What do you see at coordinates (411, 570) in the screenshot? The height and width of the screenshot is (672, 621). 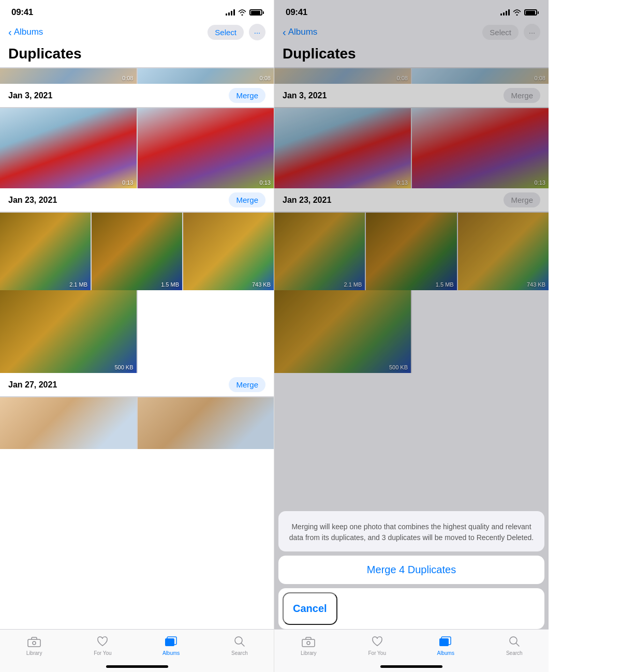 I see `merge-duplicates-button: Merge 4 Duplicates` at bounding box center [411, 570].